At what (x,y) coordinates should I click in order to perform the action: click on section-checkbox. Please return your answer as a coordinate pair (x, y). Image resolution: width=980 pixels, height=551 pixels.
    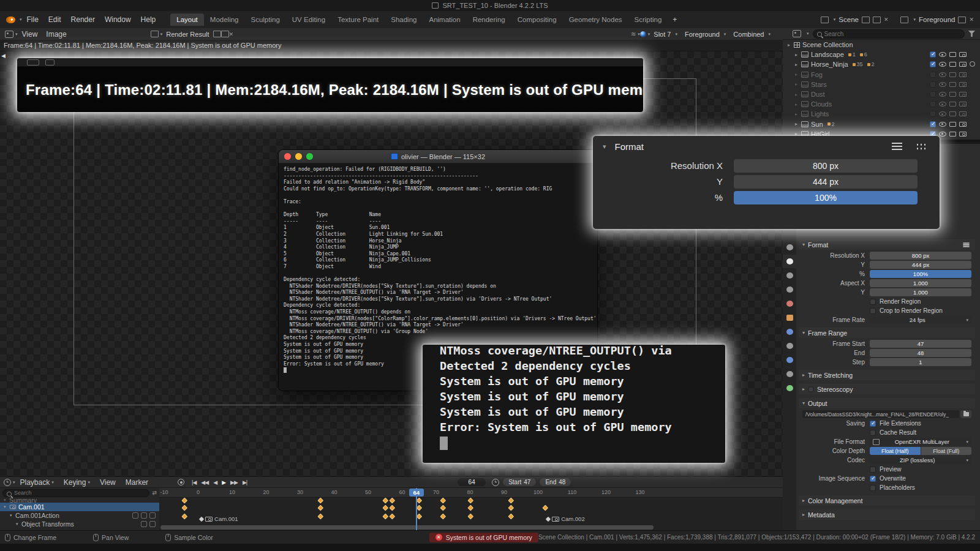
    Looking at the image, I should click on (811, 389).